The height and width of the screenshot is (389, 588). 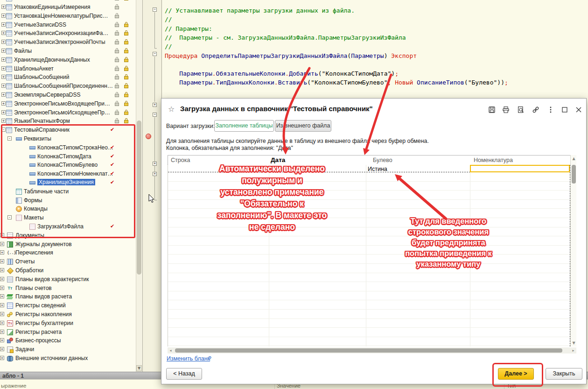 What do you see at coordinates (68, 235) in the screenshot?
I see `tree-item-Документы: +Документы` at bounding box center [68, 235].